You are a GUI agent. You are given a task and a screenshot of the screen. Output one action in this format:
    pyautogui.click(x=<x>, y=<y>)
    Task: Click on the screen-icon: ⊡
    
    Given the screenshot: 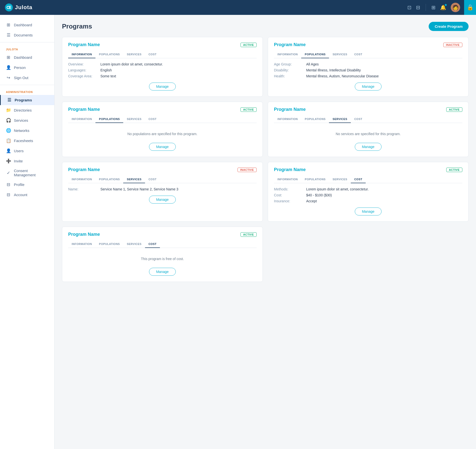 What is the action you would take?
    pyautogui.click(x=410, y=7)
    